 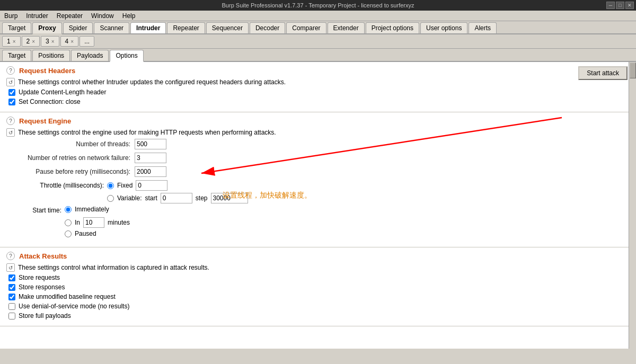 I want to click on make-baseline-row: Make unmodified baseline request, so click(x=318, y=297).